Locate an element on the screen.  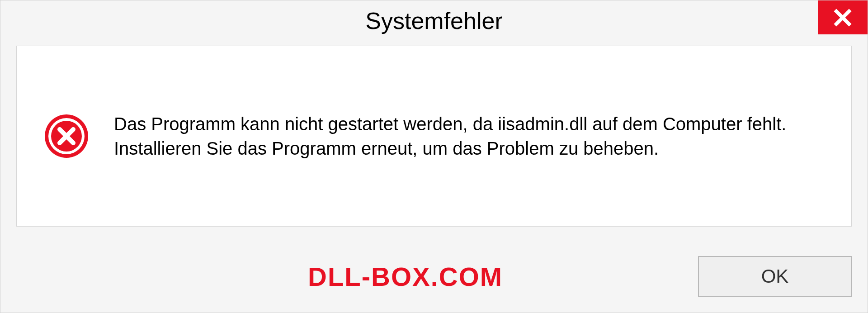
titlebar: Systemfehler is located at coordinates (434, 21).